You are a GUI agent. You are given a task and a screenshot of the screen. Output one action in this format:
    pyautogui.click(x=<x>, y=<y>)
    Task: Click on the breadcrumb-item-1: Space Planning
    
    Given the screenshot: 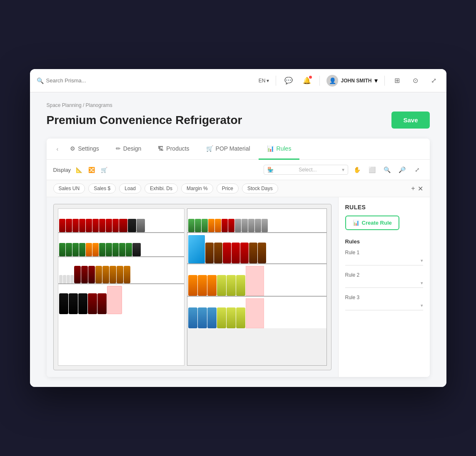 What is the action you would take?
    pyautogui.click(x=64, y=105)
    